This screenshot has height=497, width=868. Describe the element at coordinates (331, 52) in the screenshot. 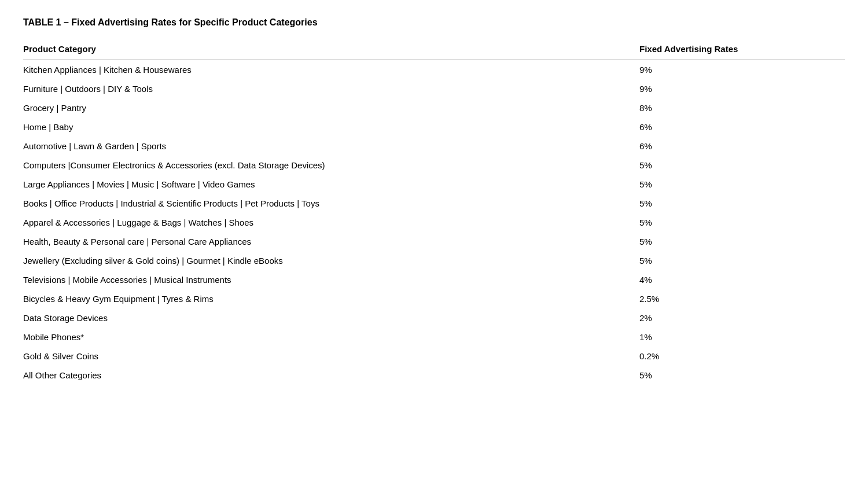

I see `column-header-category: Product Category` at that location.